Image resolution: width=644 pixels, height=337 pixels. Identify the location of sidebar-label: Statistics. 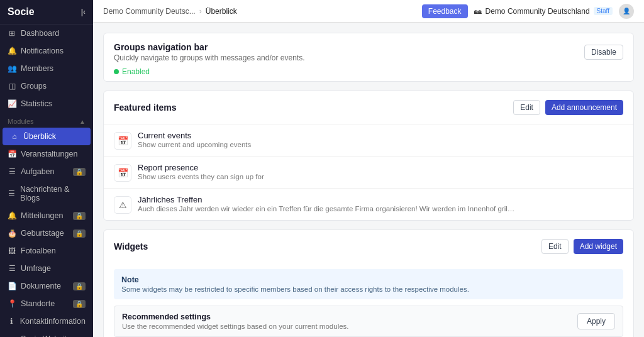
(36, 104).